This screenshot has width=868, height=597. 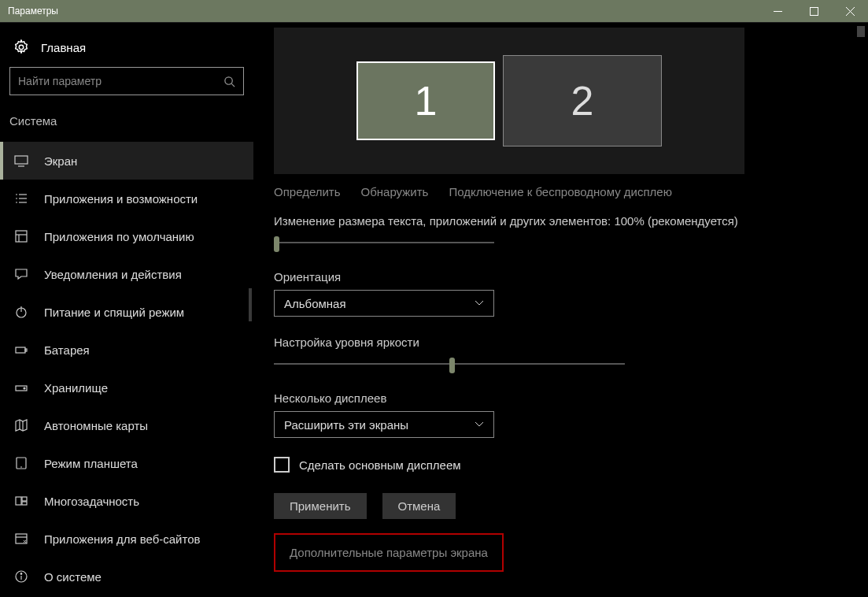 I want to click on apply-button: Применить, so click(x=320, y=506).